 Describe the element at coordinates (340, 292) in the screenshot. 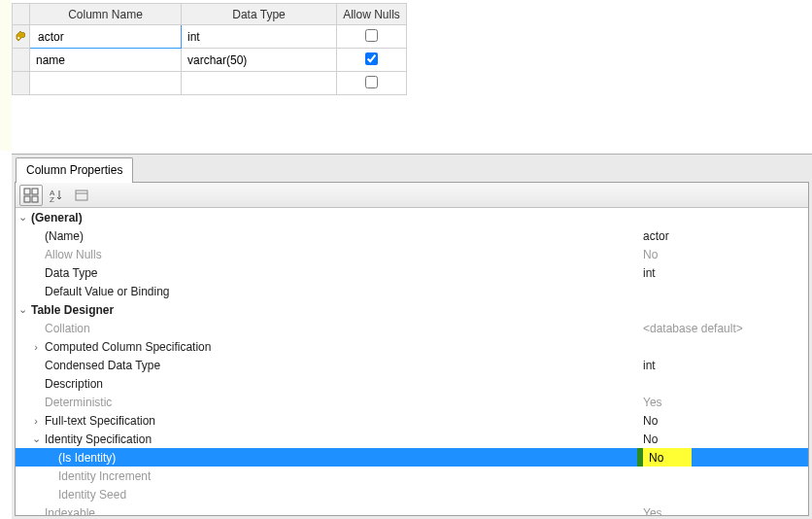

I see `prop-label: Default Value or Binding` at that location.